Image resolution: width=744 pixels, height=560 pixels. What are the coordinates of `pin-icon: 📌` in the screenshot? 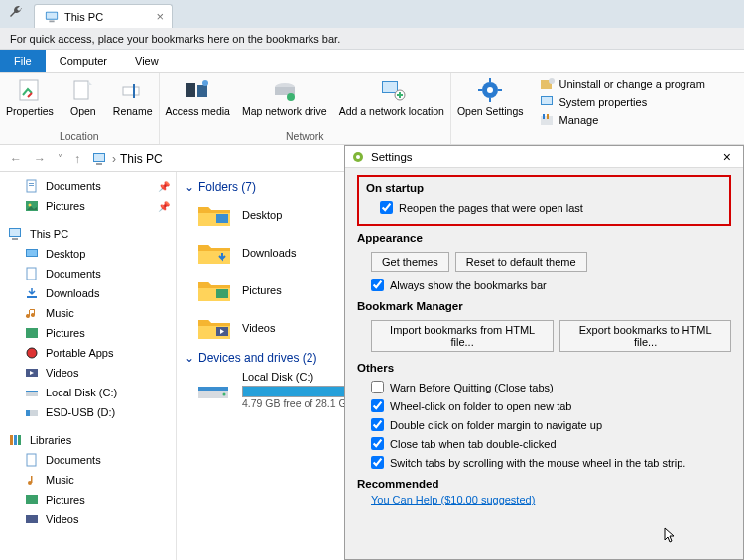 It's located at (164, 206).